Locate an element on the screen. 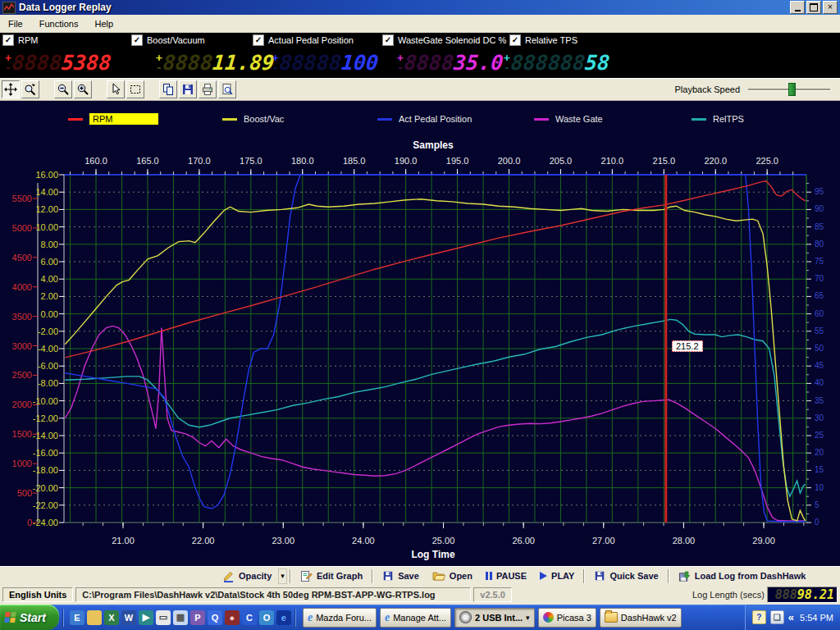 The image size is (840, 630). svg-text: 2500 is located at coordinates (22, 375).